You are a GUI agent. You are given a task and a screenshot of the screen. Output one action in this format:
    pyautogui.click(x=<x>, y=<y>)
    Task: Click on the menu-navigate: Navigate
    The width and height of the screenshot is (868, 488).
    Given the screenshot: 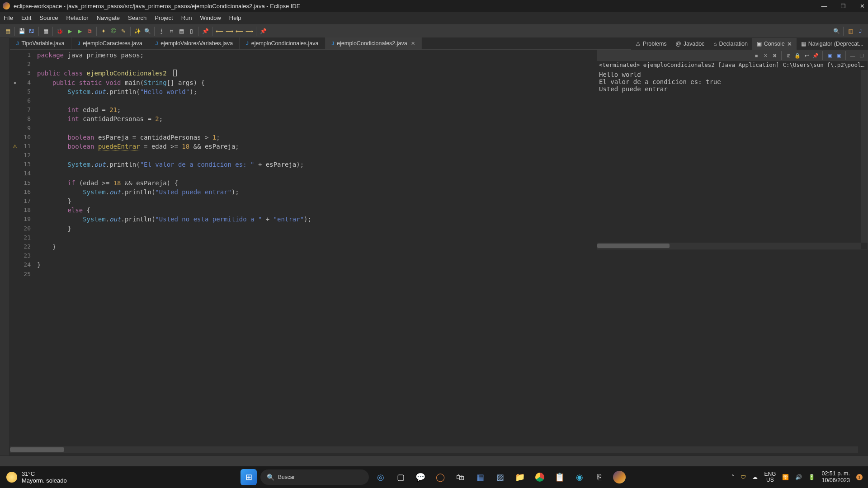 What is the action you would take?
    pyautogui.click(x=108, y=18)
    